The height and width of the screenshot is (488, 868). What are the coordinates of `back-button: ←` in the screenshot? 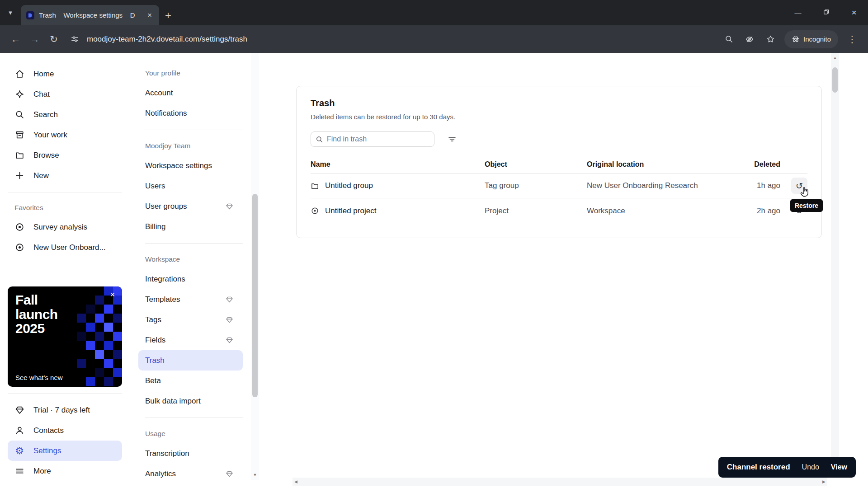 It's located at (16, 39).